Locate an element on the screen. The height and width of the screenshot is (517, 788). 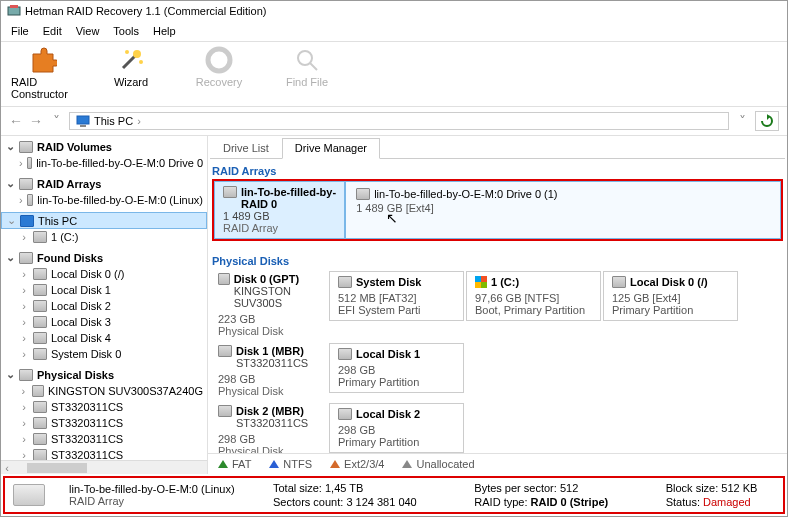
tree-item-label: Local Disk 4 is located at coordinates (81, 338).